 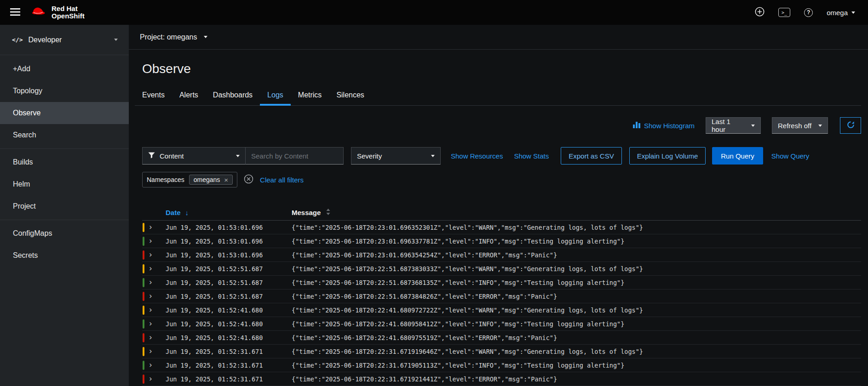 I want to click on tab-alerts: Alerts, so click(x=189, y=96).